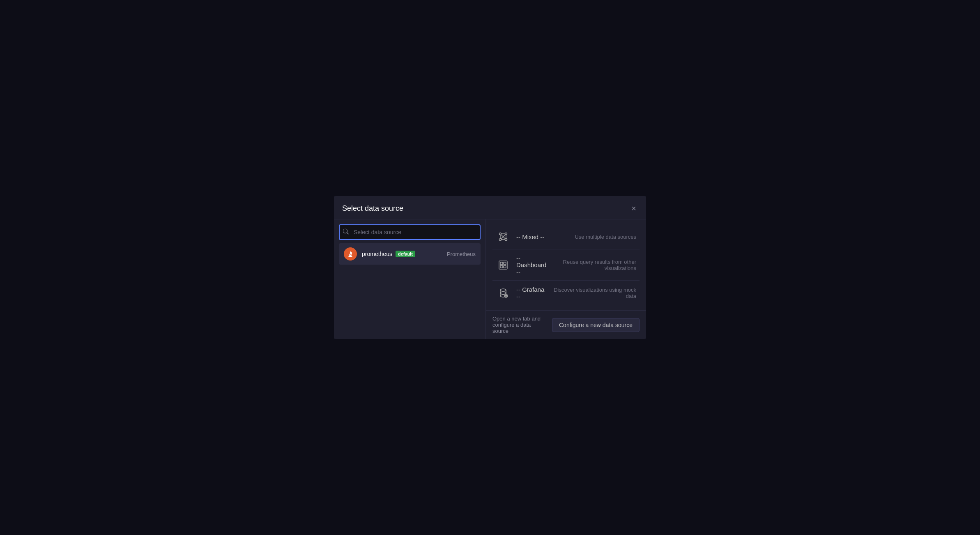 This screenshot has height=535, width=980. I want to click on dashboard-label: -- Dashboard --, so click(533, 265).